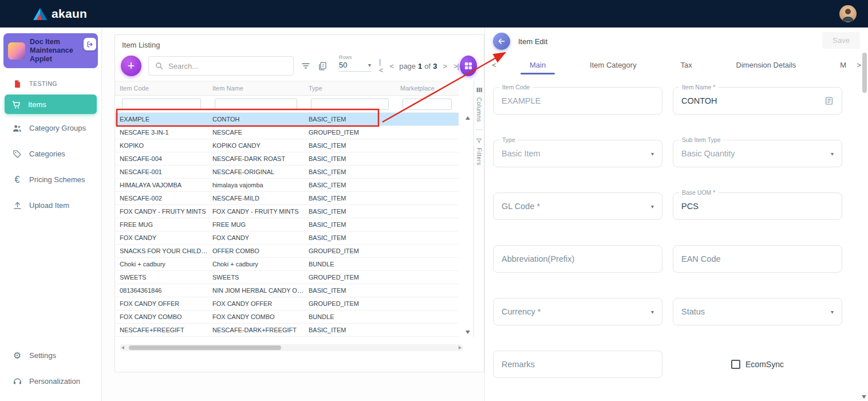 The image size is (868, 401). I want to click on scroll-left-arrow, so click(123, 348).